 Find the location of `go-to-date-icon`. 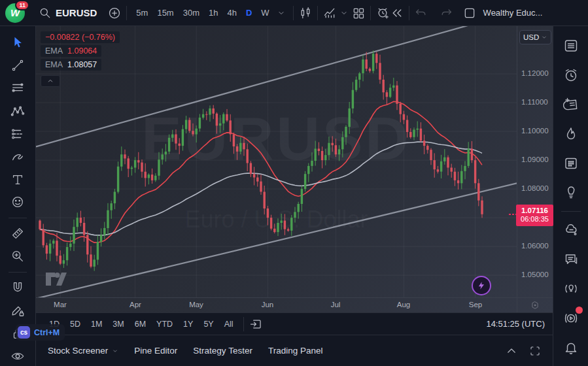

go-to-date-icon is located at coordinates (256, 324).